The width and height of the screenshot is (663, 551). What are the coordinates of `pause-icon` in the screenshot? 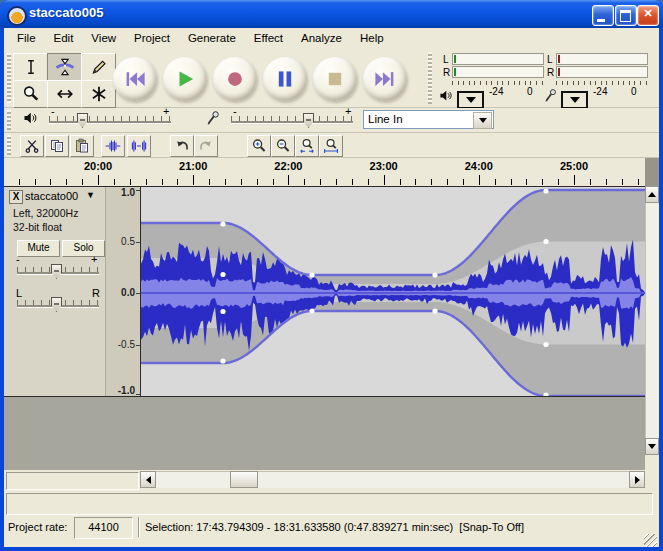 It's located at (285, 79).